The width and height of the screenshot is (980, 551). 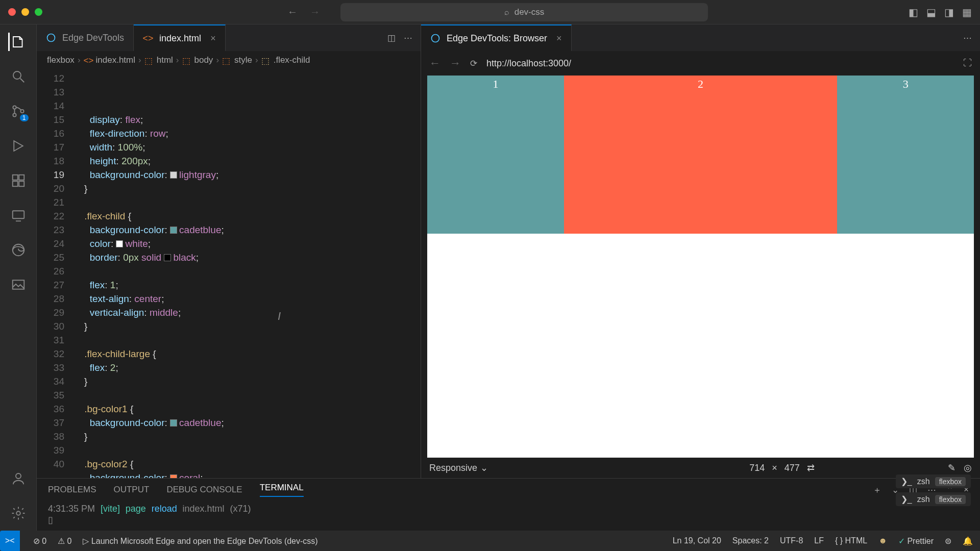 I want to click on chevron-down-icon: ⌄, so click(x=484, y=468).